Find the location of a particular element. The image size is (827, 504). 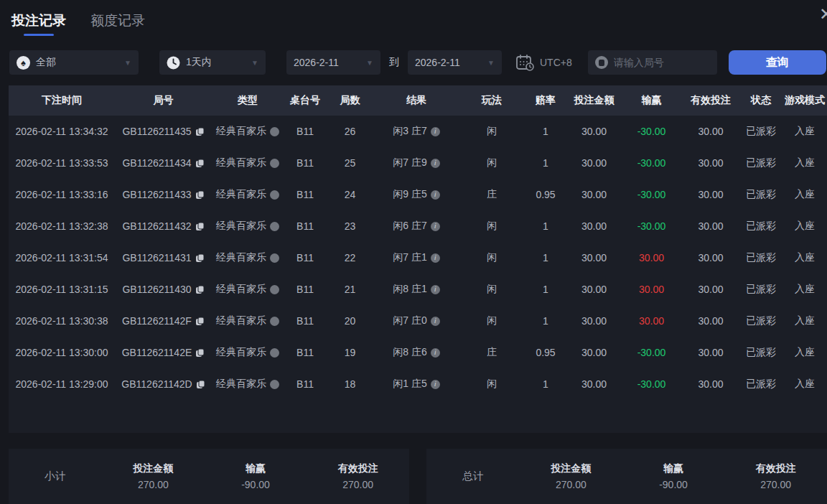

table-row: 2026-02-11 13:33:16 GB1126211433 经典百家乐 B… is located at coordinates (418, 195).